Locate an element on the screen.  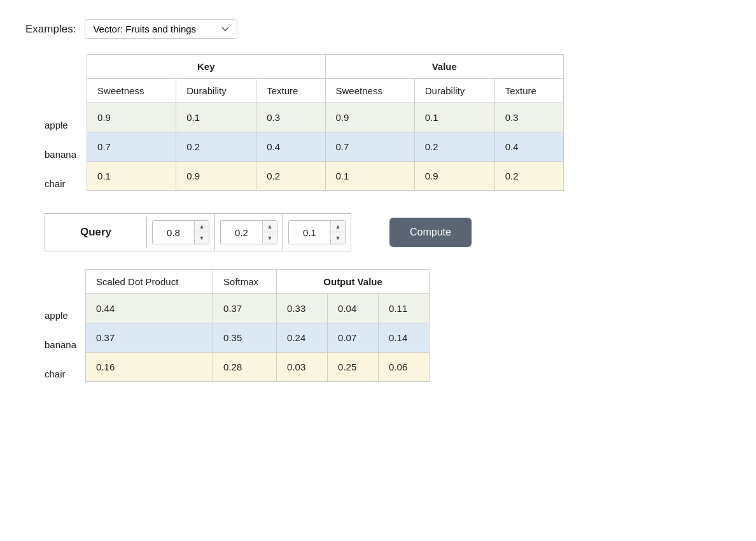
chair-out-1: 0.25 is located at coordinates (353, 367).